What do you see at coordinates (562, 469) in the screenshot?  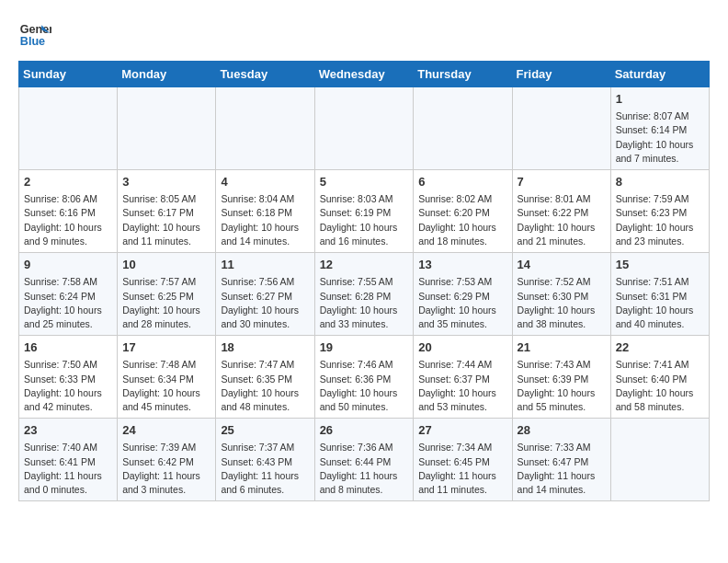 I see `day-info: Sunrise: 7:33 AMSunset: 6:47 PMDaylight:…` at bounding box center [562, 469].